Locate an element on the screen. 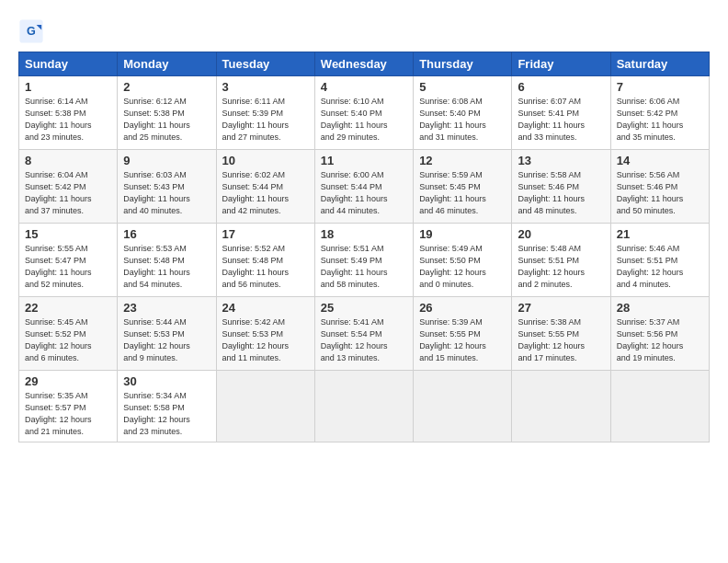 The width and height of the screenshot is (728, 563). day-info: Sunrise: 5:39 AMSunset: 5:55 PMDaylight:… is located at coordinates (462, 340).